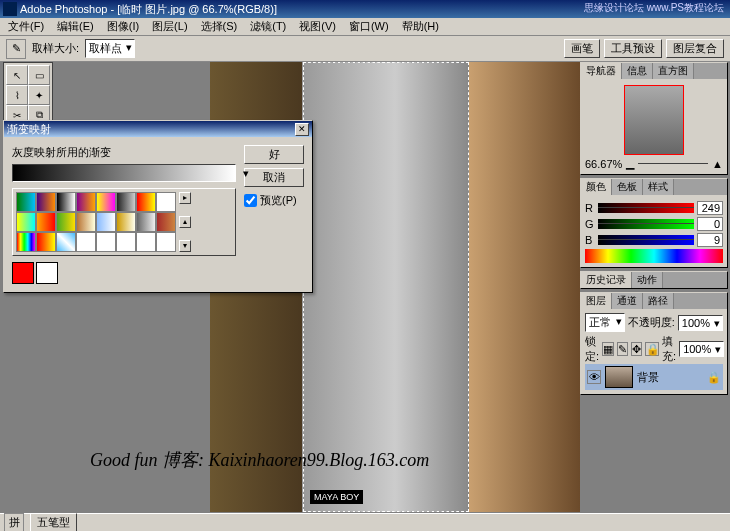 The height and width of the screenshot is (531, 730). Describe the element at coordinates (16, 49) in the screenshot. I see `tool-eyedropper-icon: ✎` at that location.